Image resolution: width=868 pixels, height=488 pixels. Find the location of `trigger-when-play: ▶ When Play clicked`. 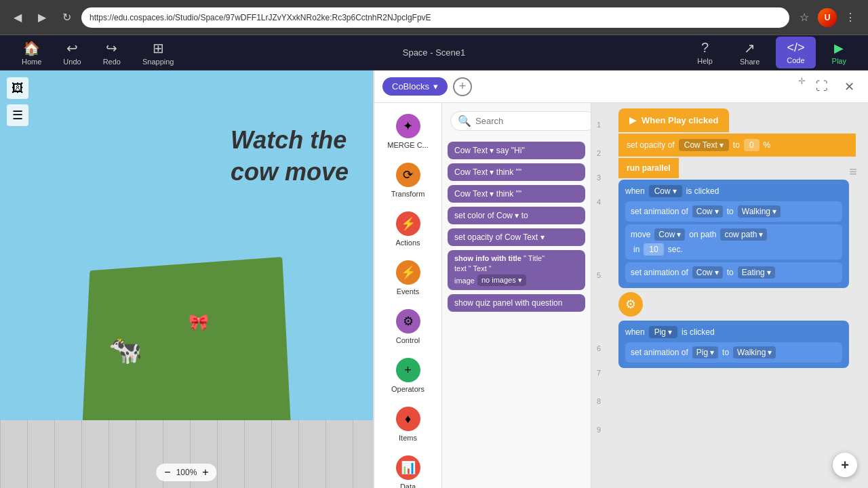

trigger-when-play: ▶ When Play clicked is located at coordinates (674, 121).